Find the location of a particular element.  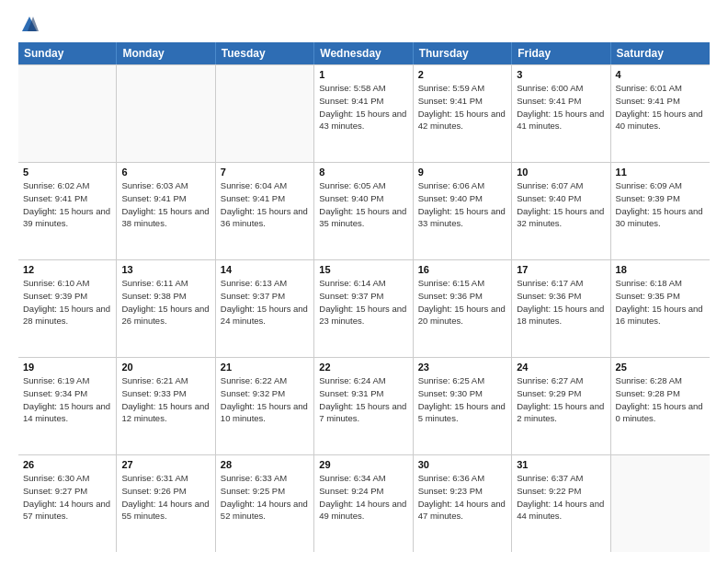

day-number: 16 is located at coordinates (462, 270).